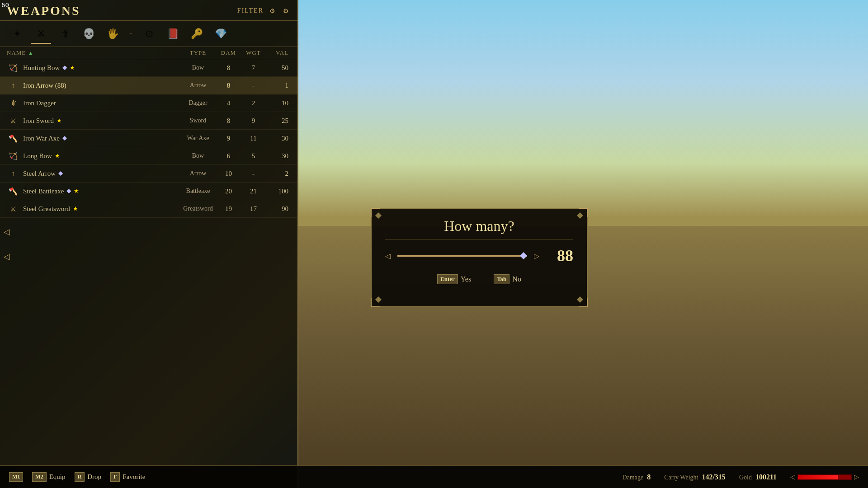 Image resolution: width=868 pixels, height=488 pixels. Describe the element at coordinates (13, 85) in the screenshot. I see `weapon-icon-arrow: ↑` at that location.